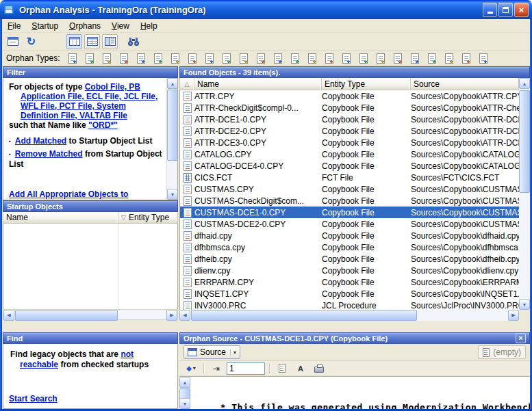  What do you see at coordinates (149, 26) in the screenshot?
I see `menu-help: Help` at bounding box center [149, 26].